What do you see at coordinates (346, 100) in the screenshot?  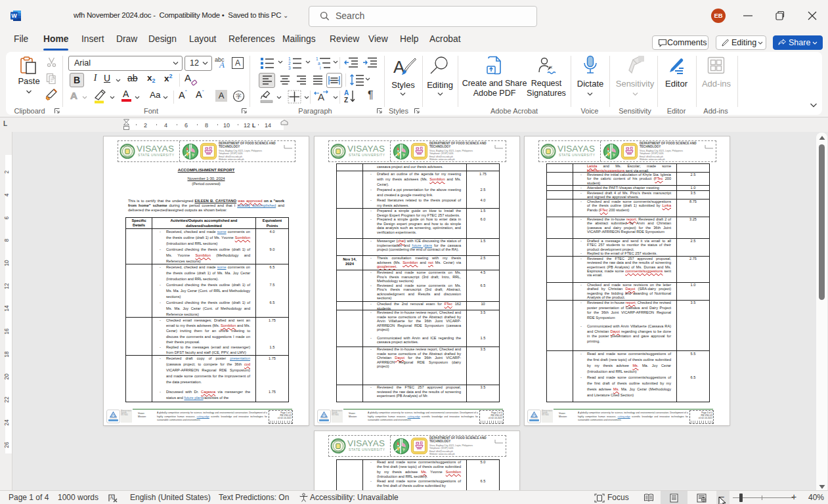 I see `svg-text: Z` at bounding box center [346, 100].